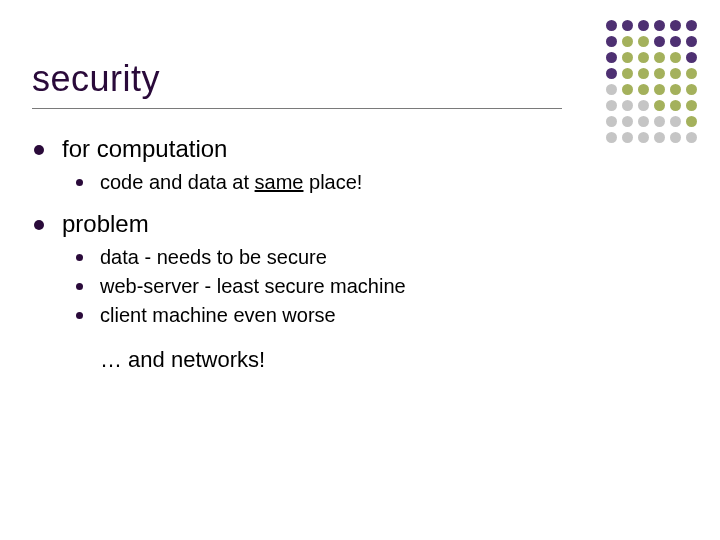  Describe the element at coordinates (106, 224) in the screenshot. I see `bullet-label: problem` at that location.